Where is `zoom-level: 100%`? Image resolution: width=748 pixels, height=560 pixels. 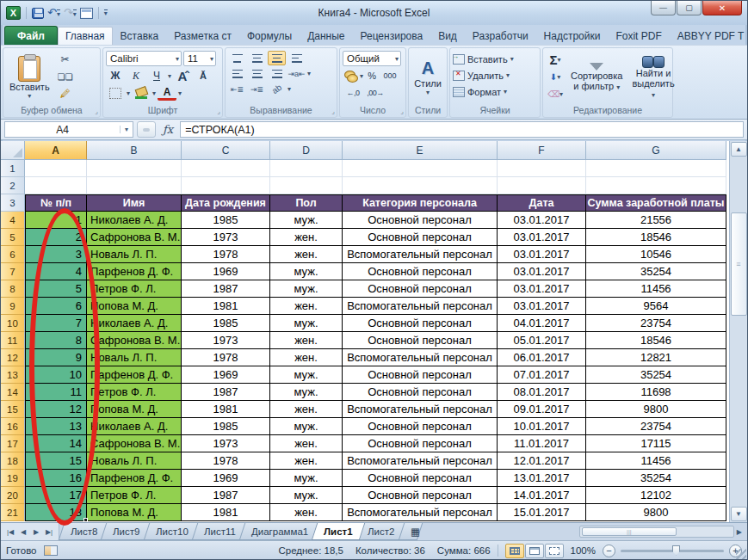 zoom-level: 100% is located at coordinates (584, 551).